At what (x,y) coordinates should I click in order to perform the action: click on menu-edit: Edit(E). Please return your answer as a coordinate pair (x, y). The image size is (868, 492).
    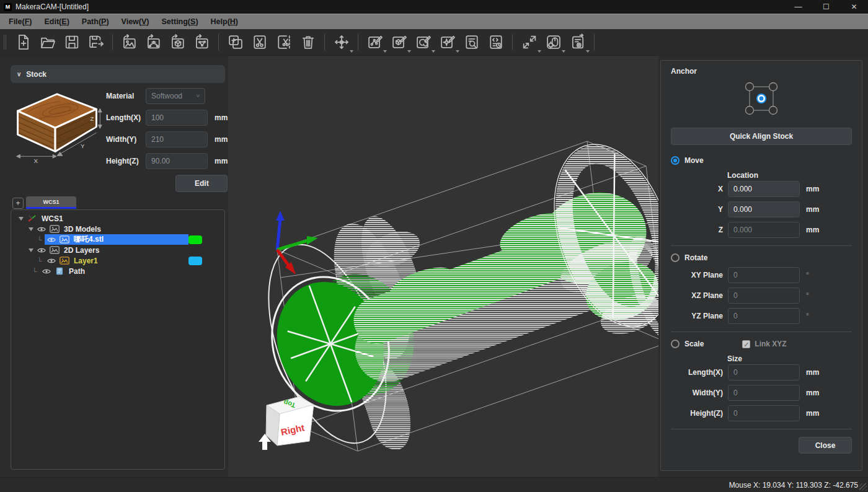
    Looking at the image, I should click on (57, 22).